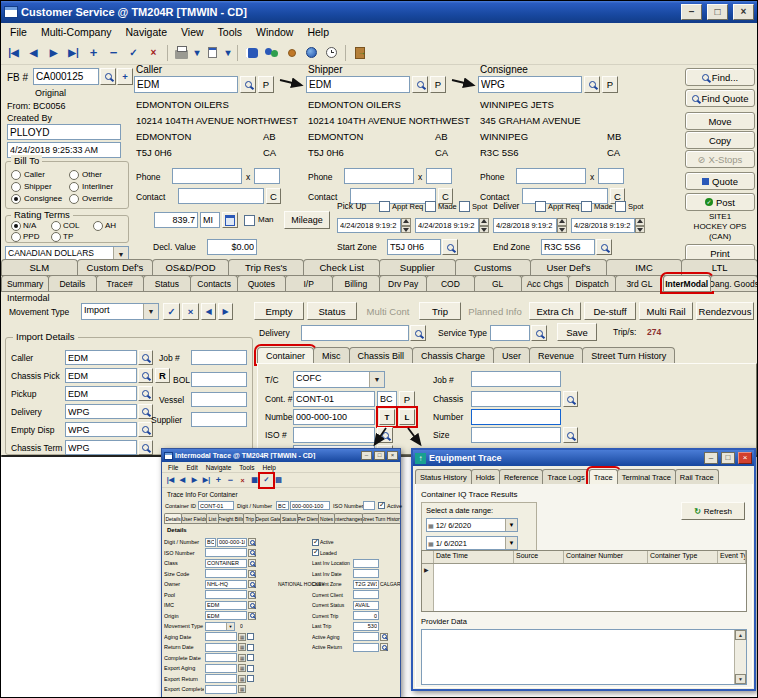 Image resolution: width=758 pixels, height=698 pixels. What do you see at coordinates (358, 84) in the screenshot?
I see `shipper-code-input` at bounding box center [358, 84].